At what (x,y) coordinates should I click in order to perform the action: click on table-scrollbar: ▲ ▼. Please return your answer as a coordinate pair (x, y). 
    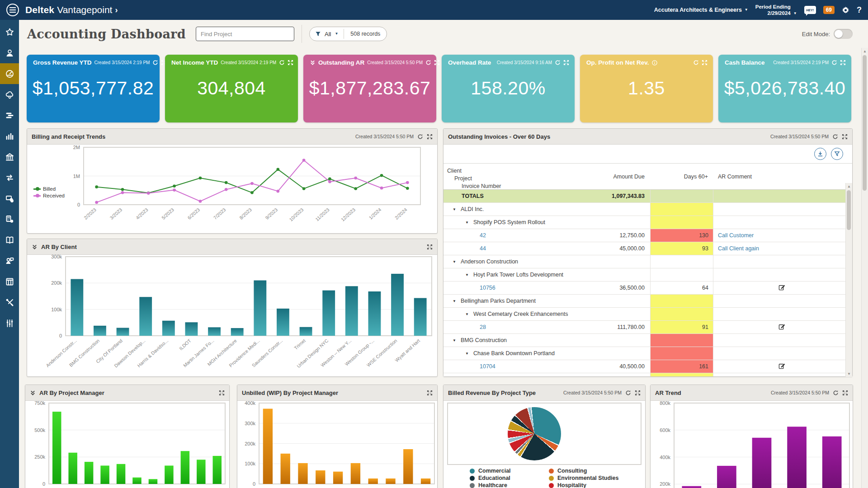
    Looking at the image, I should click on (849, 280).